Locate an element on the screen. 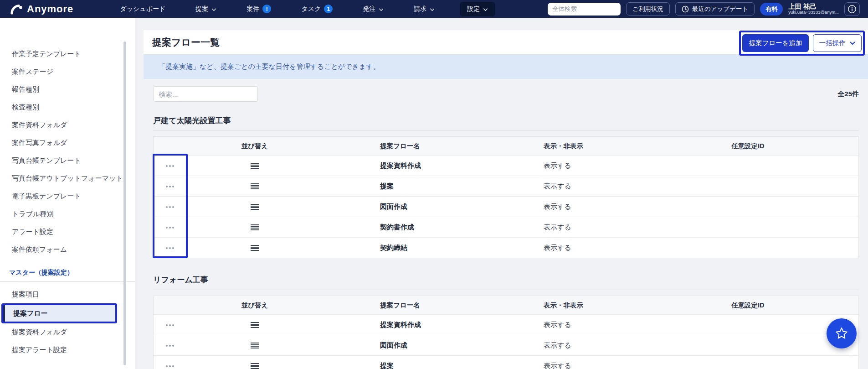 This screenshot has height=369, width=868. sidebar-item-proposal-alert-setting: 提案アラート設定 is located at coordinates (67, 350).